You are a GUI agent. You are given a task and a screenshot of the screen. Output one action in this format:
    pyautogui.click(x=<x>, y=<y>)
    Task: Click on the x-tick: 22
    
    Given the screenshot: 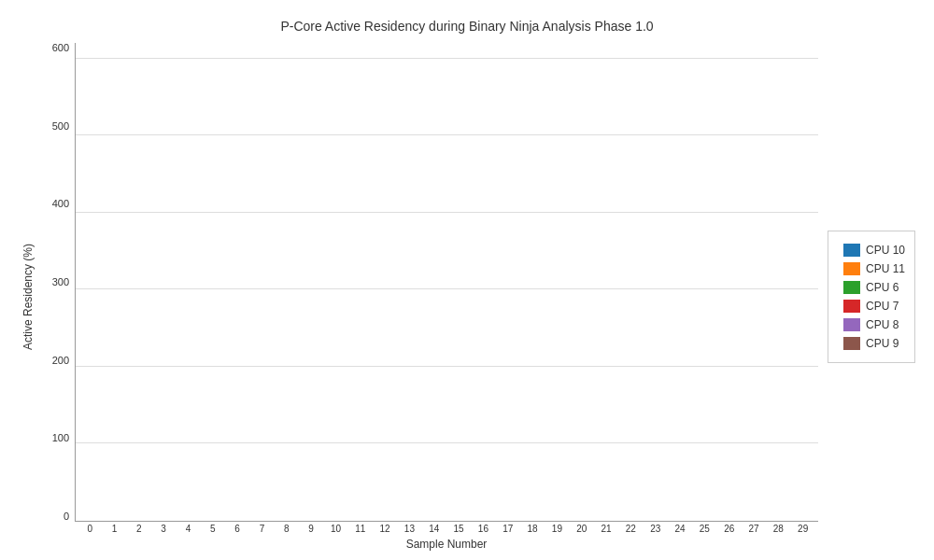 What is the action you would take?
    pyautogui.click(x=630, y=528)
    